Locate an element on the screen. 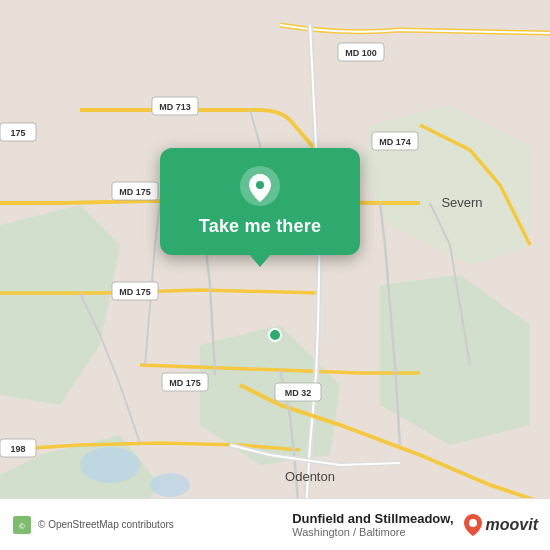 The width and height of the screenshot is (550, 550). osm-logo: © is located at coordinates (22, 525).